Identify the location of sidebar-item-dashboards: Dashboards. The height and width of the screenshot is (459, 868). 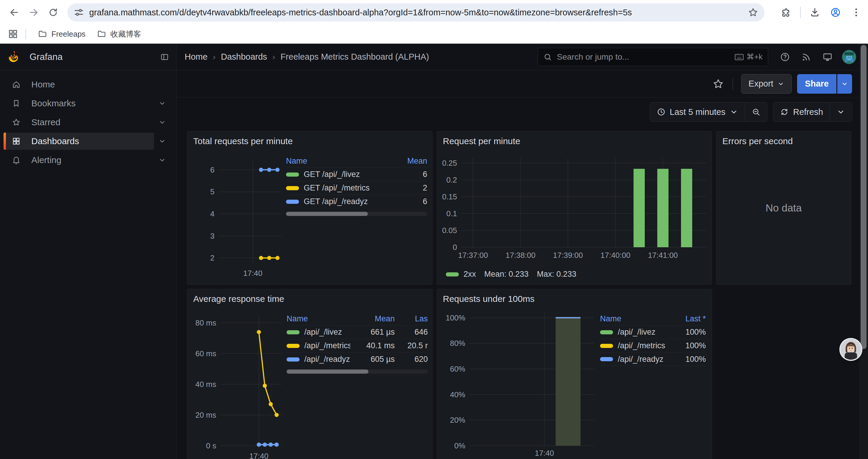
(88, 141).